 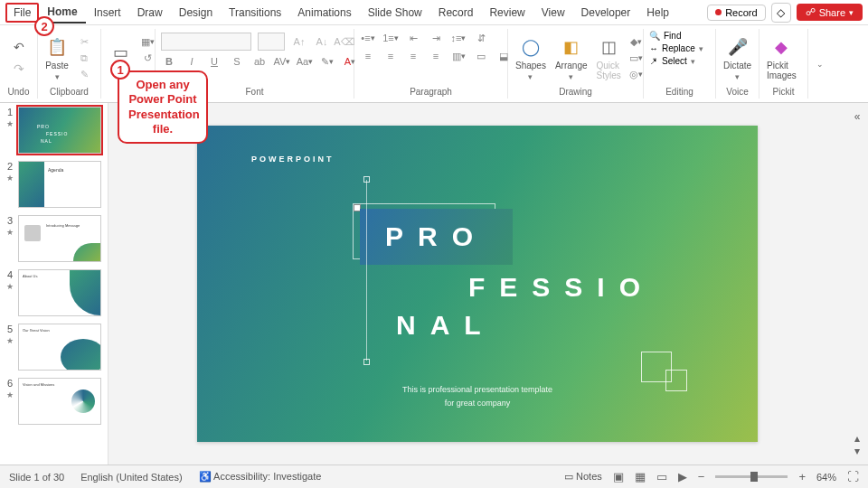 I want to click on undo-icon: ↶, so click(x=19, y=47).